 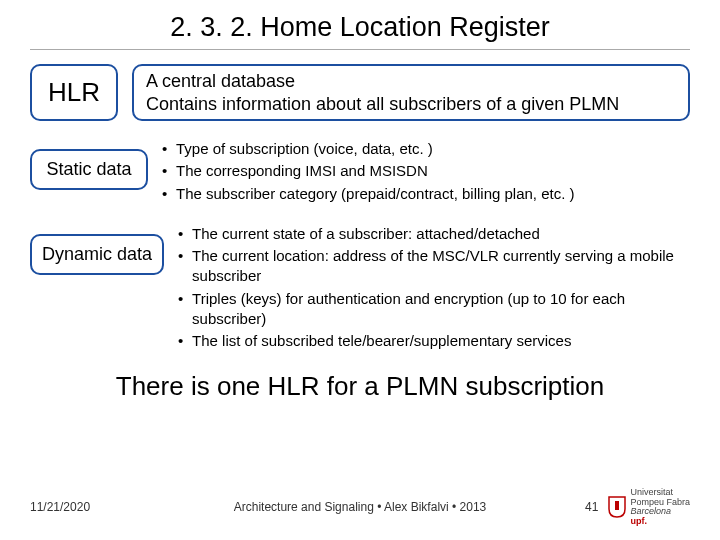 I want to click on footer-center: Architecture and Signaling • Alex Bikfal…, so click(x=360, y=507).